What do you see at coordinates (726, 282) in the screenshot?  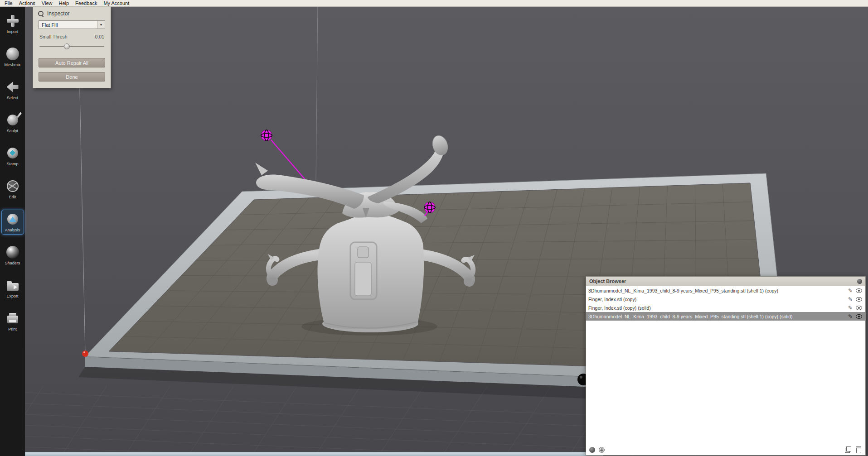 I see `object-browser-header: Object Browser` at bounding box center [726, 282].